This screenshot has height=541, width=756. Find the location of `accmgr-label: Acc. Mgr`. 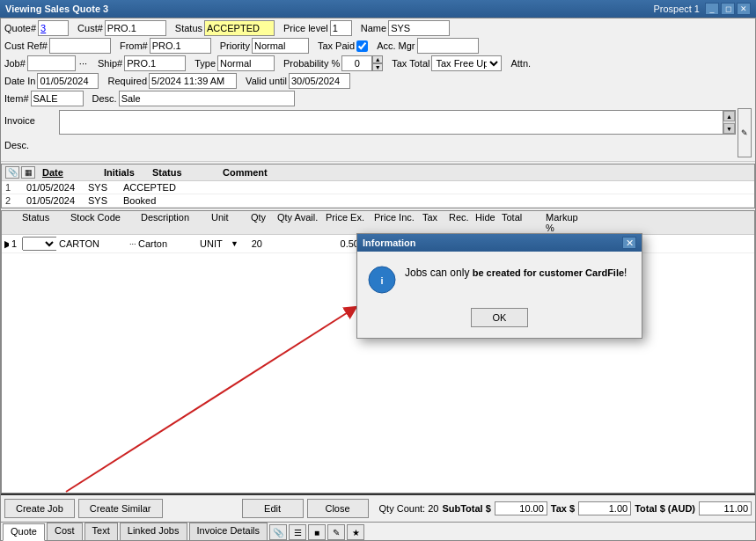

accmgr-label: Acc. Mgr is located at coordinates (396, 46).